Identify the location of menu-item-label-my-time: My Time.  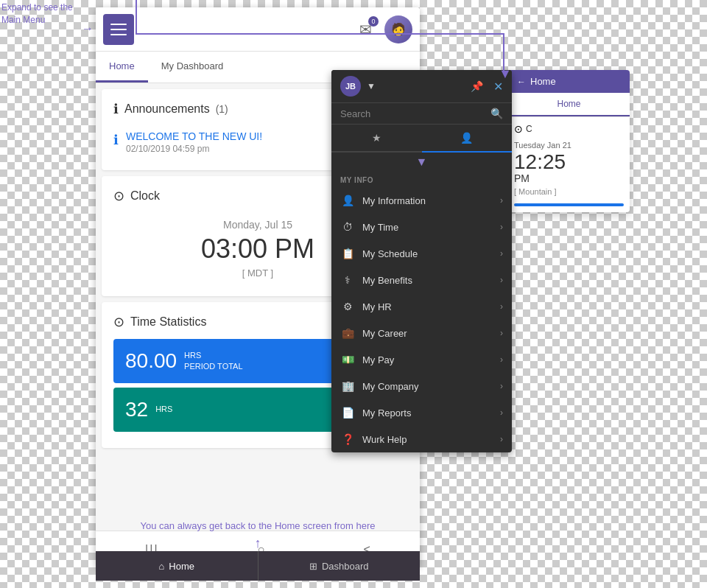
(380, 227).